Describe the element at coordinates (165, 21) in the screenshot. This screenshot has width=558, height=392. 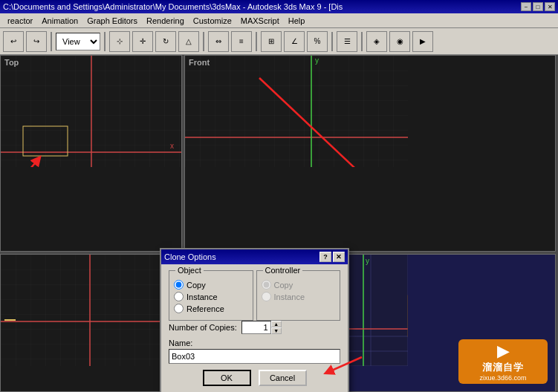
I see `menu-rendering: Rendering` at that location.